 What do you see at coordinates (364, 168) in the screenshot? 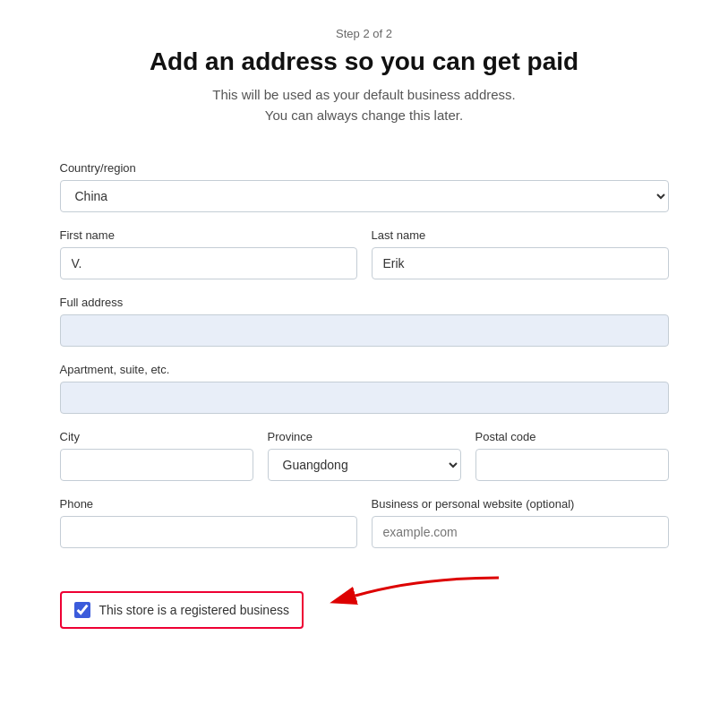
I see `country-label: Country/region` at bounding box center [364, 168].